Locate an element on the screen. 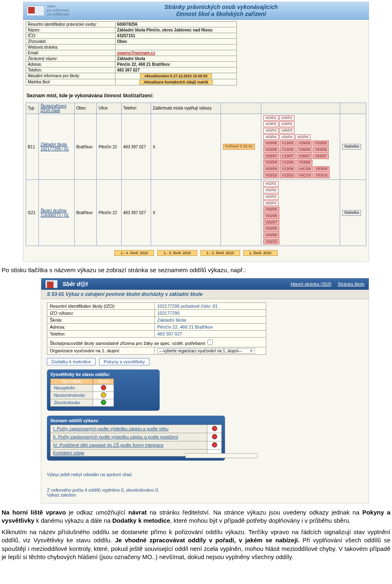 This screenshot has height=584, width=392. report-pill: V02/06 is located at coordinates (271, 216).